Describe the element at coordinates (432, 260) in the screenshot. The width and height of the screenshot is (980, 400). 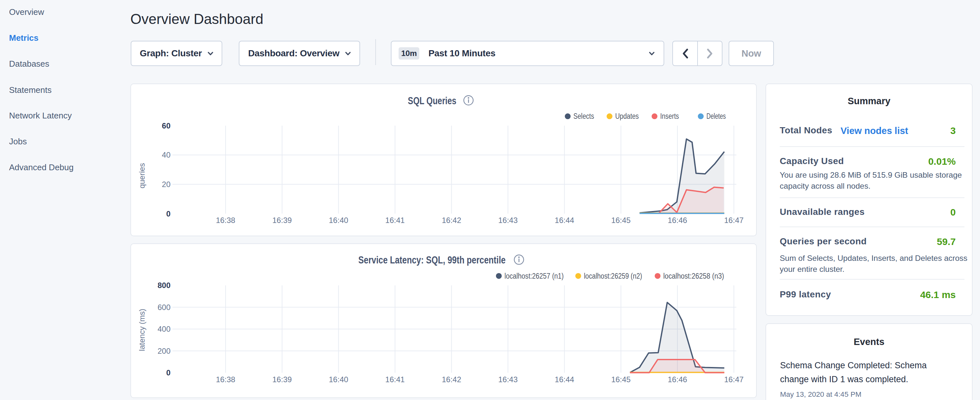
I see `svg-text:Service Latency: SQL, 99th per: Service Latency: SQL, 99th percentile` at that location.